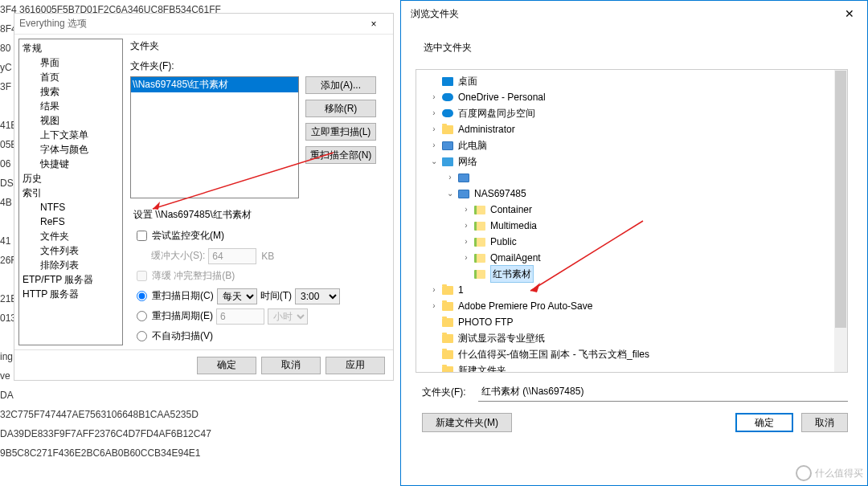 This screenshot has height=486, width=868. I want to click on folder-tree-node: › QmailAgent, so click(632, 258).